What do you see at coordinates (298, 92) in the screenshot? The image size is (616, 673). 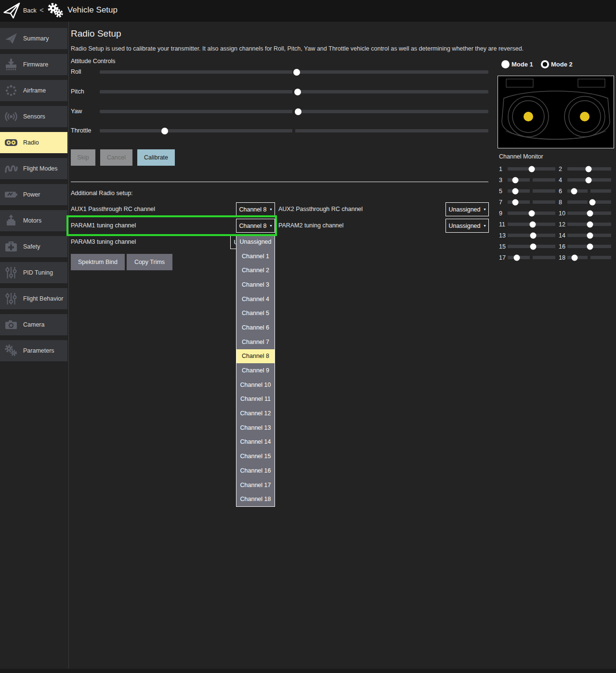 I see `pitch-slider-handle` at bounding box center [298, 92].